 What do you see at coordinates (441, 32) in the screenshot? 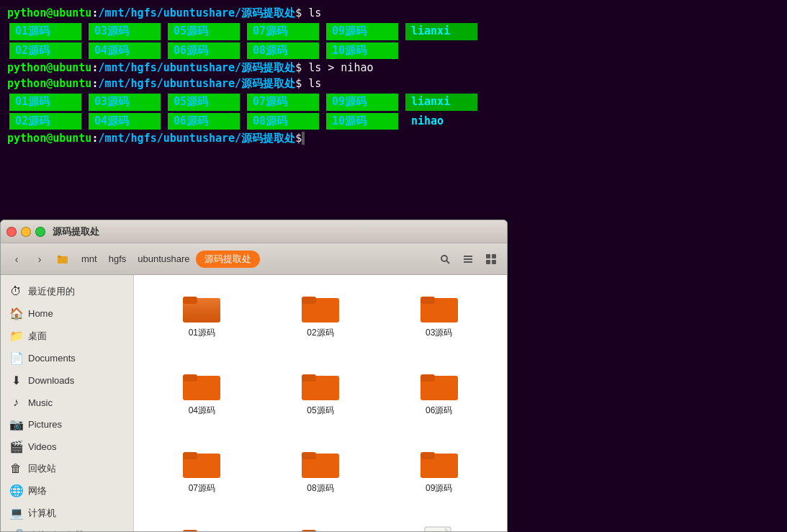
I see `term-file-lianxi: lianxi` at bounding box center [441, 32].